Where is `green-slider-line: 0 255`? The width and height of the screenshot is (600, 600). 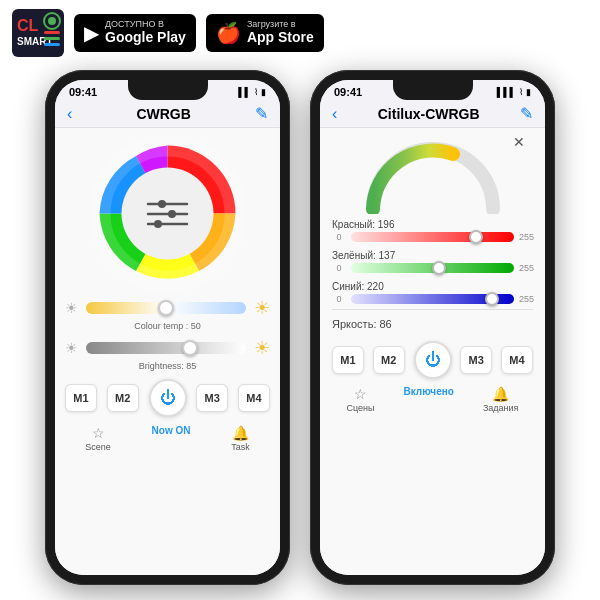
green-slider-line: 0 255 is located at coordinates (432, 268).